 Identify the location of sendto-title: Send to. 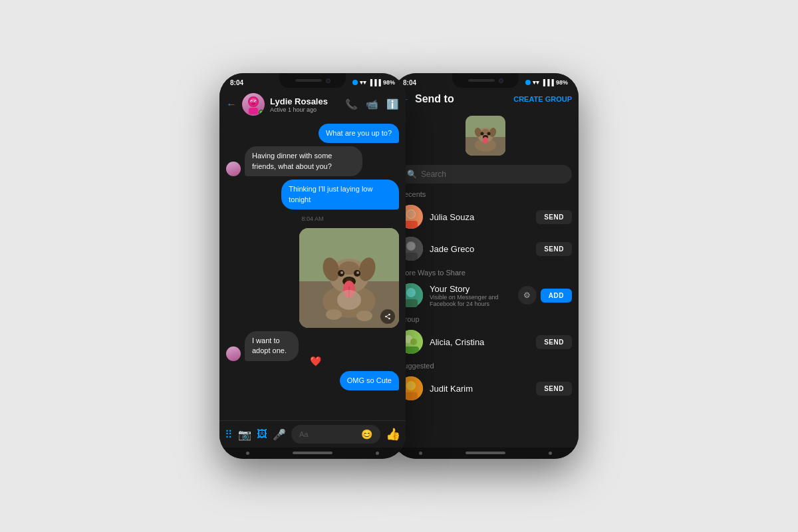
(462, 99).